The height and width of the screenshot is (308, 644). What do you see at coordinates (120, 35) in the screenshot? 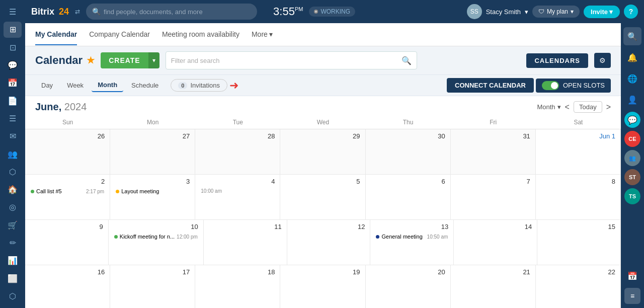
I see `tab-company-calendar: Company Calendar` at bounding box center [120, 35].